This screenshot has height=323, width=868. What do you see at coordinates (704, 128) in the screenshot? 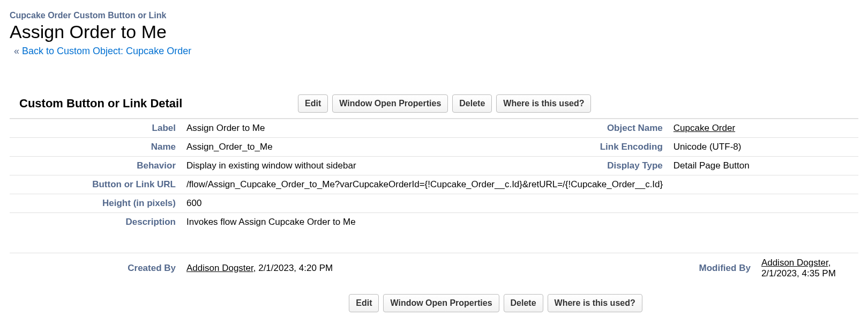
I see `object-name-link: Cupcake Order` at bounding box center [704, 128].